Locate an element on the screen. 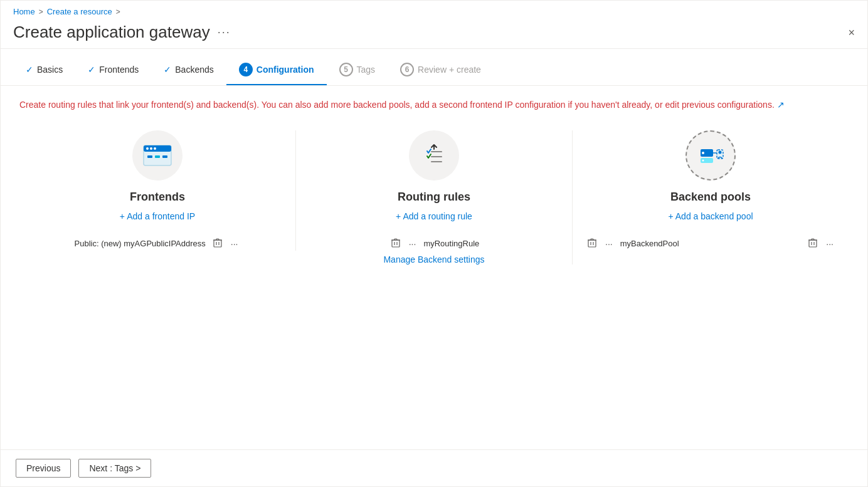 The height and width of the screenshot is (487, 868). backend-end-delete-btn is located at coordinates (813, 243).